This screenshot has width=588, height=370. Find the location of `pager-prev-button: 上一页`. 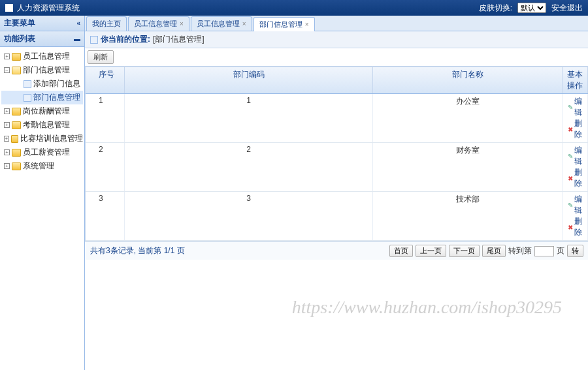

pager-prev-button: 上一页 is located at coordinates (431, 251).